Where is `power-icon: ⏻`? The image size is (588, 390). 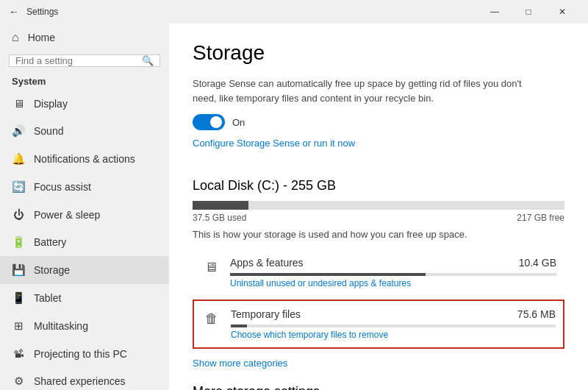 power-icon: ⏻ is located at coordinates (18, 215).